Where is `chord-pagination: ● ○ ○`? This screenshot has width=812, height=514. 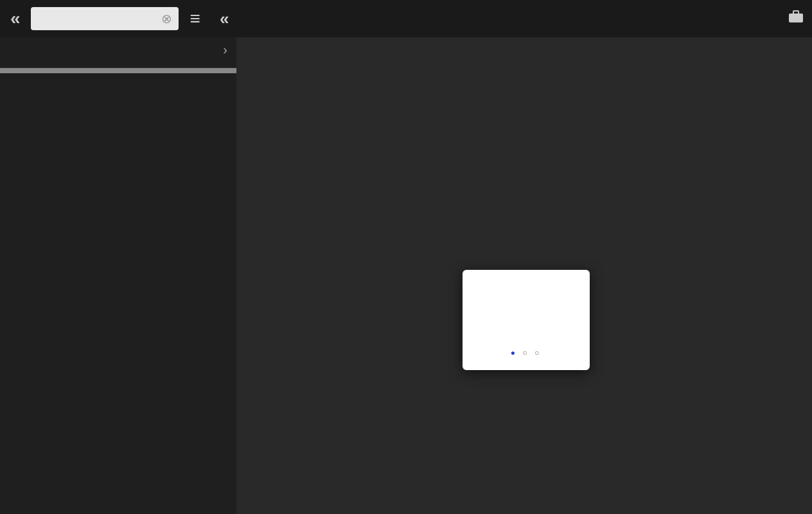 chord-pagination: ● ○ ○ is located at coordinates (526, 353).